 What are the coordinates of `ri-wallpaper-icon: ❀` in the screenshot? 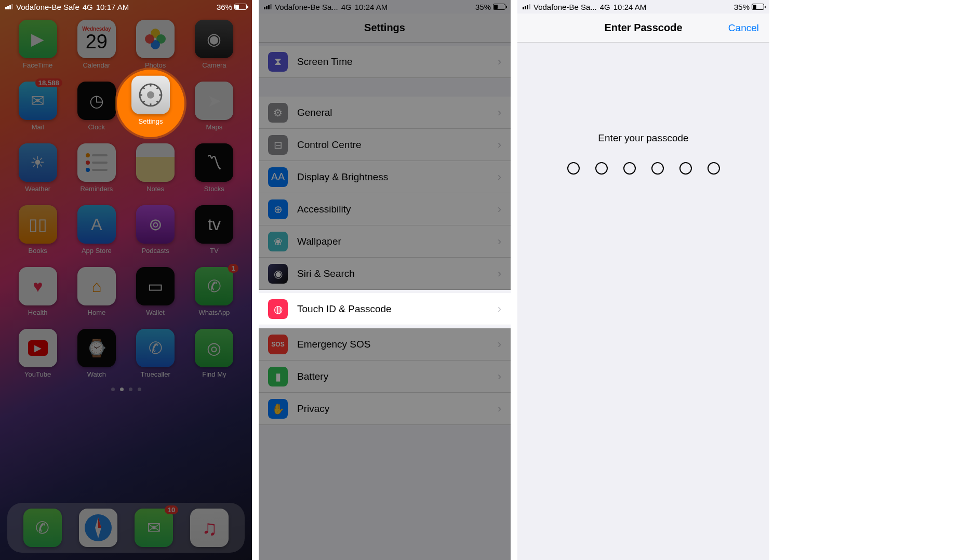 It's located at (278, 242).